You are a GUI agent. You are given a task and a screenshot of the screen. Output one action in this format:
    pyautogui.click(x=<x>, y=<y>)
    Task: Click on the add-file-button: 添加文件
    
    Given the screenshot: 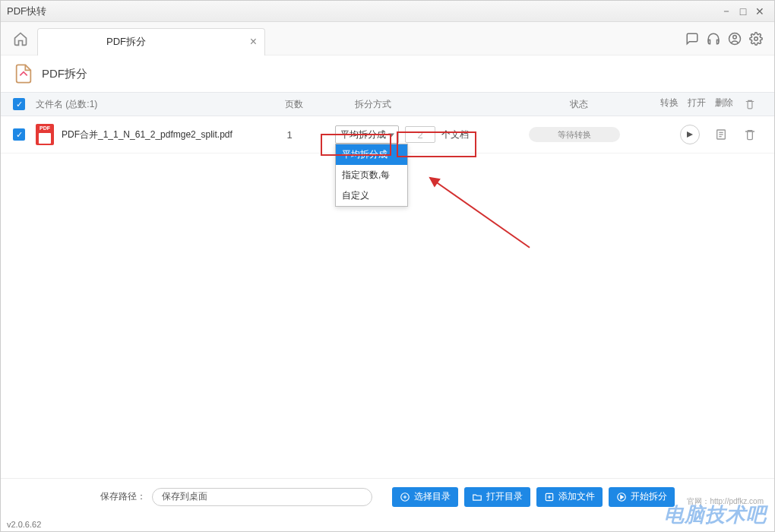 What is the action you would take?
    pyautogui.click(x=570, y=497)
    